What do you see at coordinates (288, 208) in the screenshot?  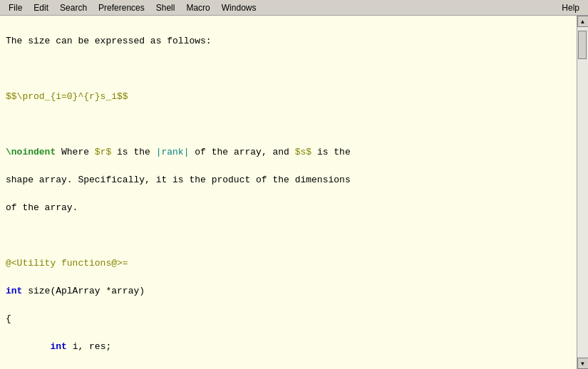 I see `line-7: of the array.` at bounding box center [288, 208].